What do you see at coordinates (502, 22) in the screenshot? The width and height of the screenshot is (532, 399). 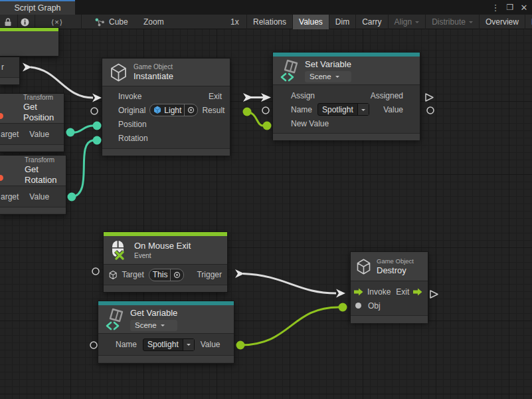 I see `overview-button: Overview` at bounding box center [502, 22].